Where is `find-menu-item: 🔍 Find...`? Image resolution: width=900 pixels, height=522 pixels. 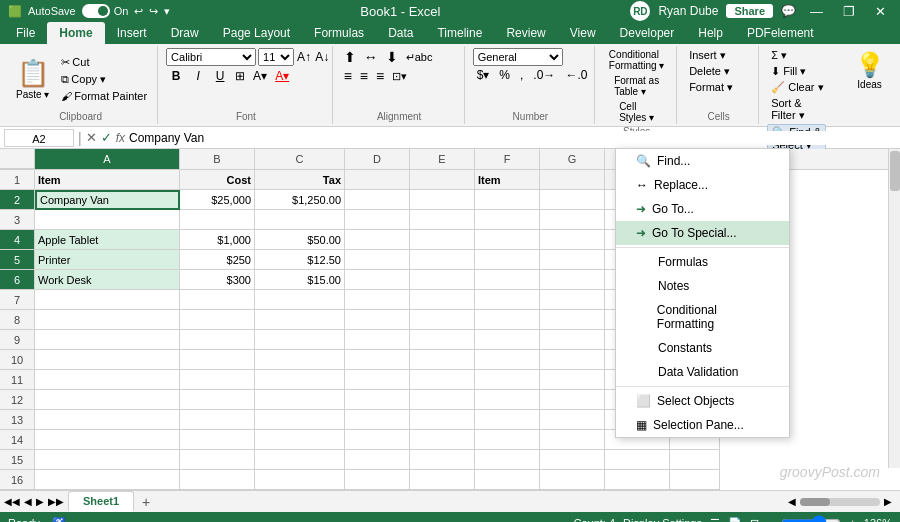 find-menu-item: 🔍 Find... is located at coordinates (702, 161).